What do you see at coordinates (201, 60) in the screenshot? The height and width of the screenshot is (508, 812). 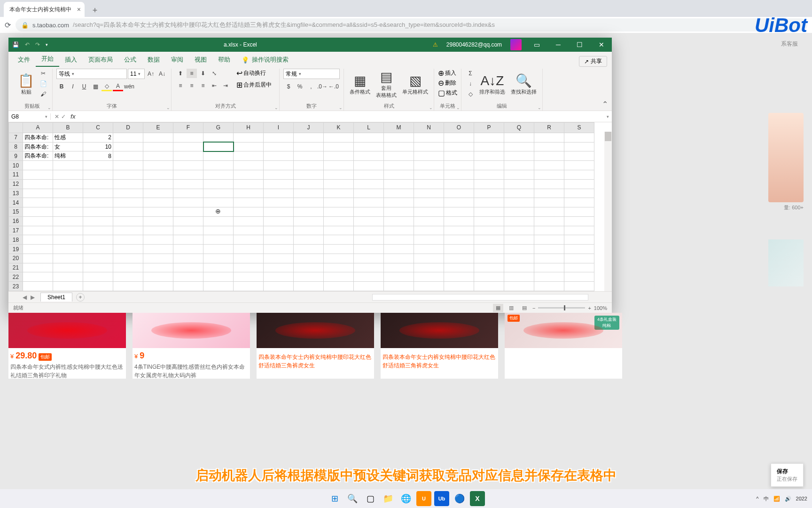 I see `tab-view: 视图` at bounding box center [201, 60].